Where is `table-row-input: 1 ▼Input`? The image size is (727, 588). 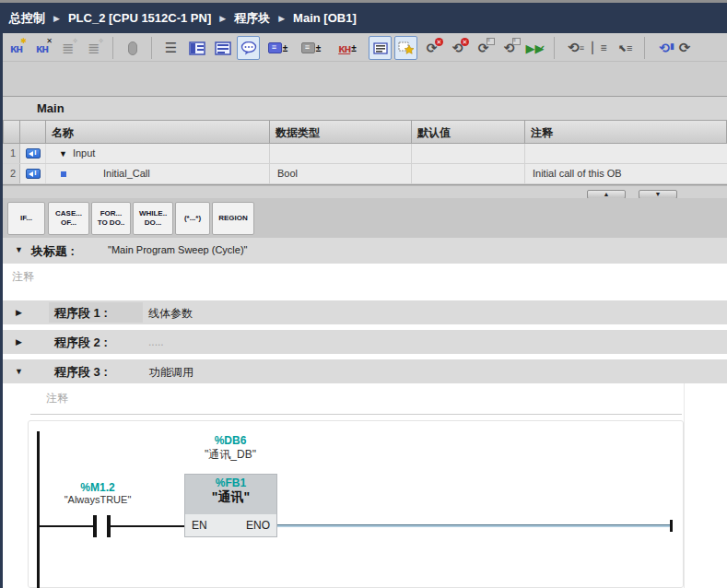
table-row-input: 1 ▼Input is located at coordinates (365, 154).